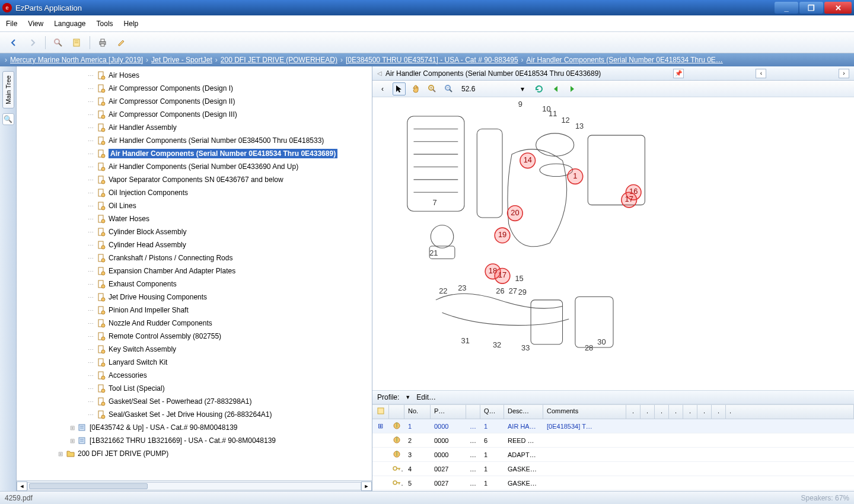  What do you see at coordinates (132, 24) in the screenshot?
I see `menu-help: Help` at bounding box center [132, 24].